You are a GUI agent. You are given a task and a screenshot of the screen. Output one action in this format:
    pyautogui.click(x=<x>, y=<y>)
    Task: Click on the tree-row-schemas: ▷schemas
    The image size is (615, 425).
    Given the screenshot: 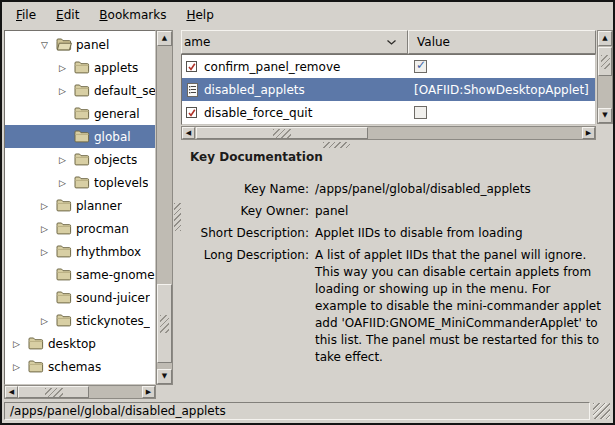 What is the action you would take?
    pyautogui.click(x=80, y=366)
    